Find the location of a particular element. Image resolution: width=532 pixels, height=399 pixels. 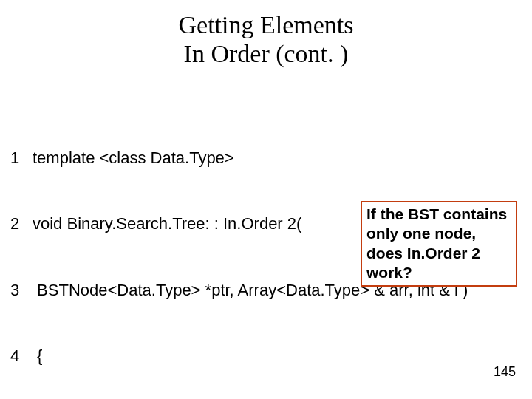

code-text: template <class Data.Type> is located at coordinates (133, 158).